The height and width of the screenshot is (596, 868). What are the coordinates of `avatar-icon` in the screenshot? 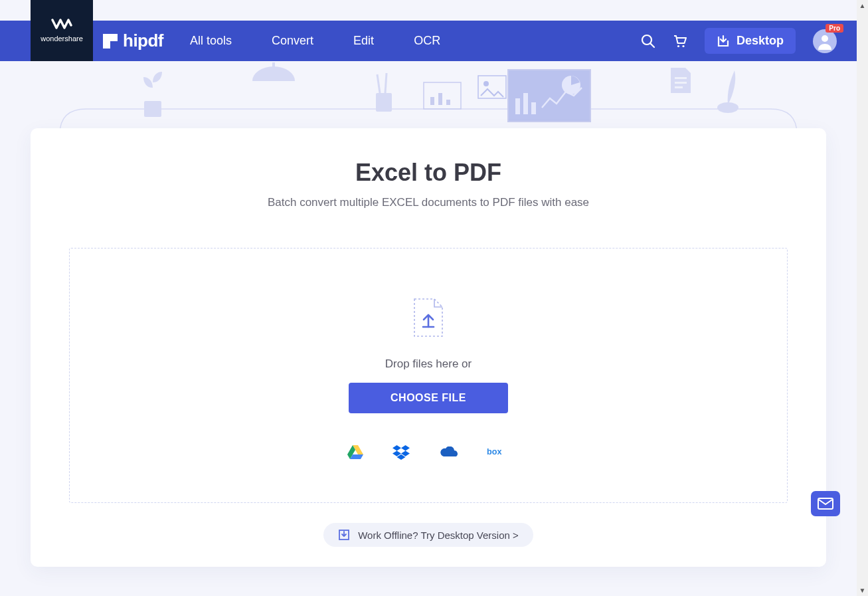 It's located at (825, 41).